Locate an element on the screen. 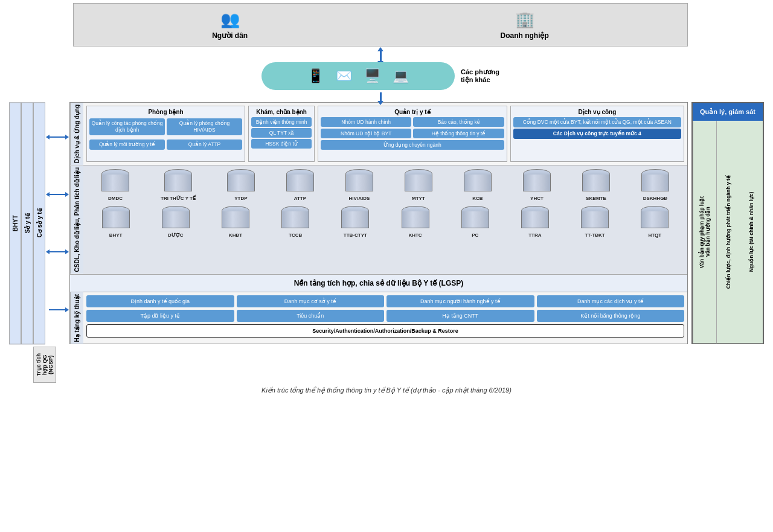 This screenshot has height=532, width=773. group-kham-chua-benh: Khám, chữa bệnh Bệnh viện thông minh QL … is located at coordinates (281, 134).